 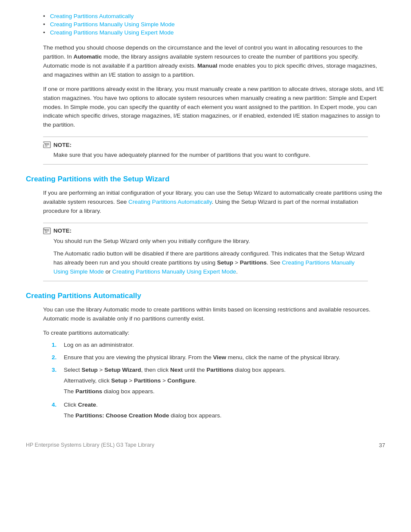 What do you see at coordinates (214, 108) in the screenshot?
I see `intro-para-2: If one or more partitions already exist …` at bounding box center [214, 108].